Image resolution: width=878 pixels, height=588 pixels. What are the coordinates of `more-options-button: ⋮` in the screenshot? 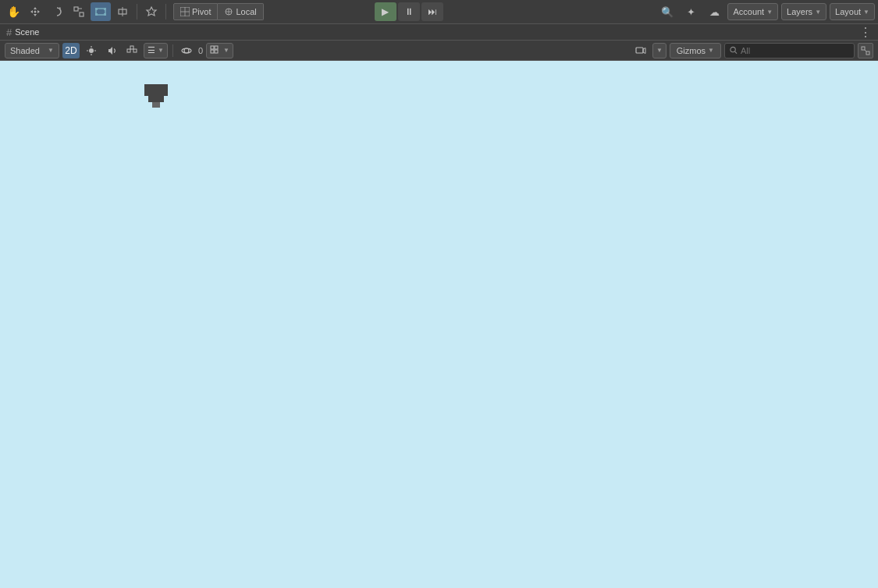 It's located at (866, 33).